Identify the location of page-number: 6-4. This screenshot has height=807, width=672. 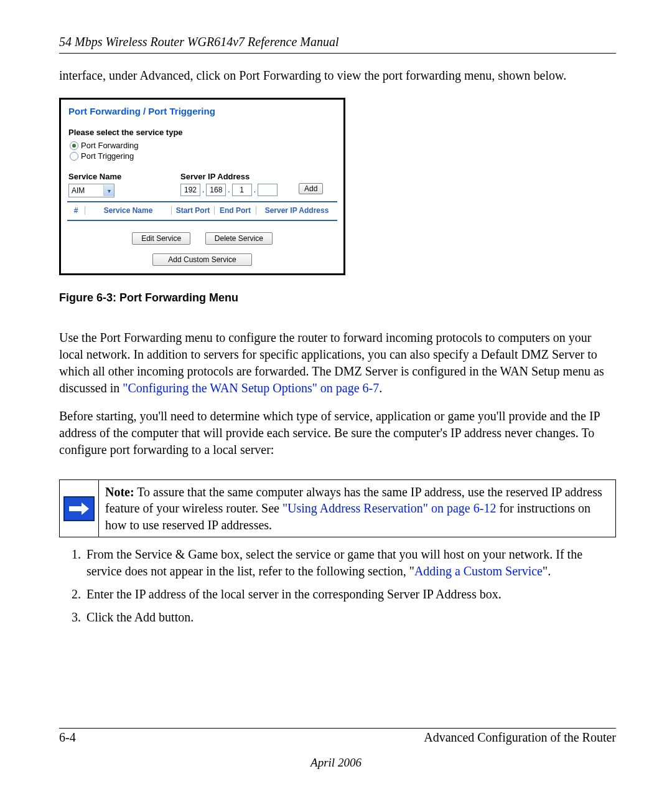
(67, 737).